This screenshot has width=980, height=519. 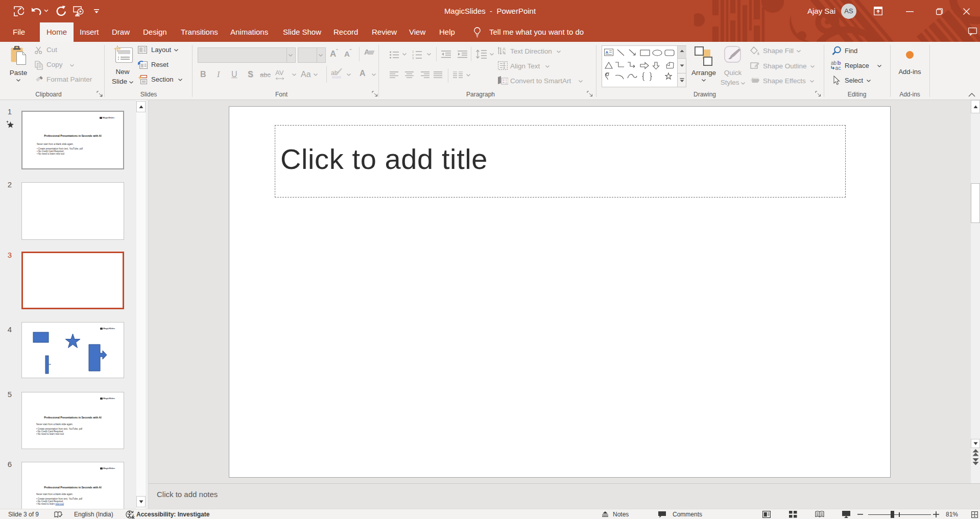 What do you see at coordinates (413, 52) in the screenshot?
I see `svg-text: 1` at bounding box center [413, 52].